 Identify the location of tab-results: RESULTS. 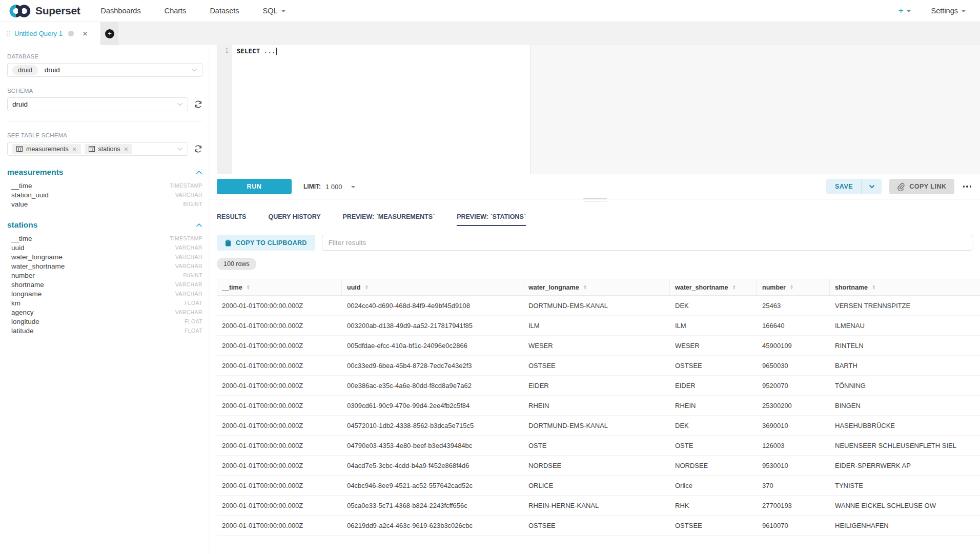
(232, 219).